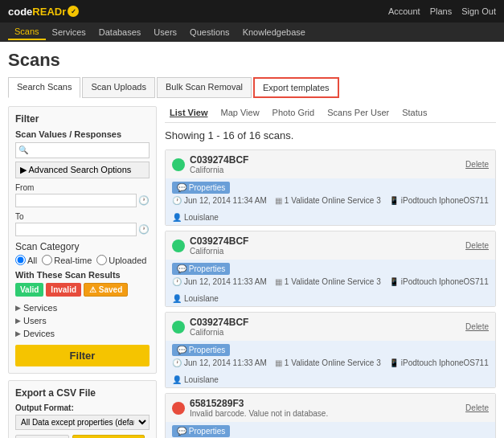 The height and width of the screenshot is (438, 504). What do you see at coordinates (330, 135) in the screenshot?
I see `showing-text: Showing 1 - 16 of 16 scans.` at bounding box center [330, 135].